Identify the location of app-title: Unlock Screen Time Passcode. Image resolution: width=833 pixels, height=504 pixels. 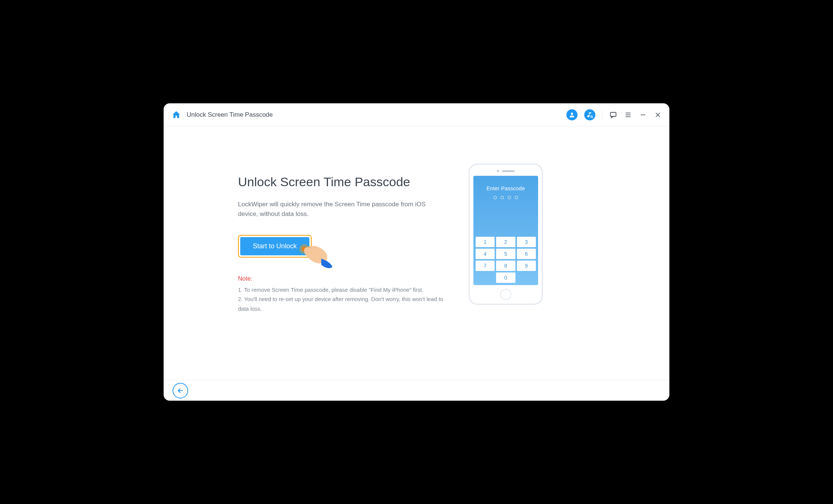
(230, 115).